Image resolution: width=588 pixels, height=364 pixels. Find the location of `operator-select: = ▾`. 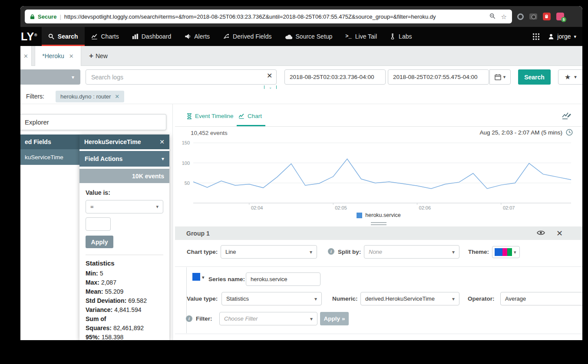

operator-select: = ▾ is located at coordinates (124, 207).